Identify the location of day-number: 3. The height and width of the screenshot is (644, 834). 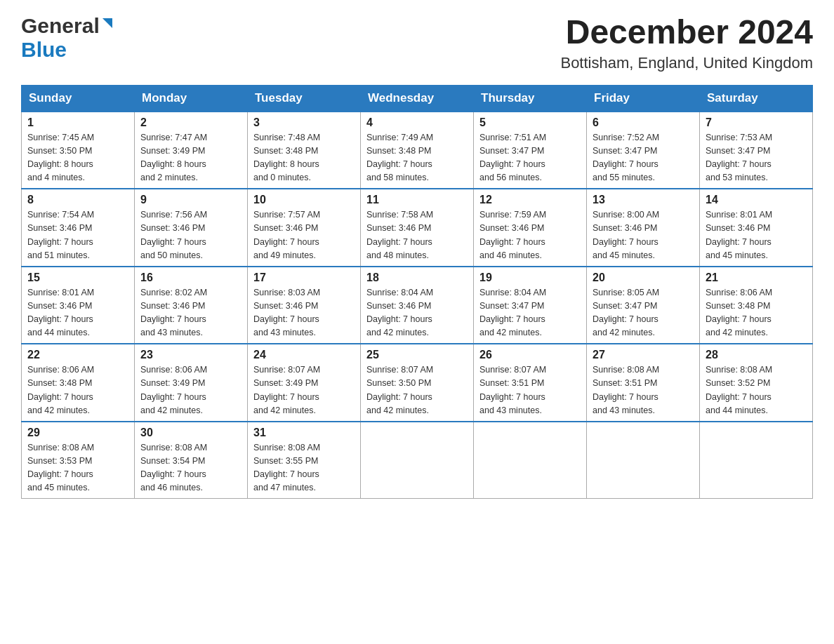
(304, 123).